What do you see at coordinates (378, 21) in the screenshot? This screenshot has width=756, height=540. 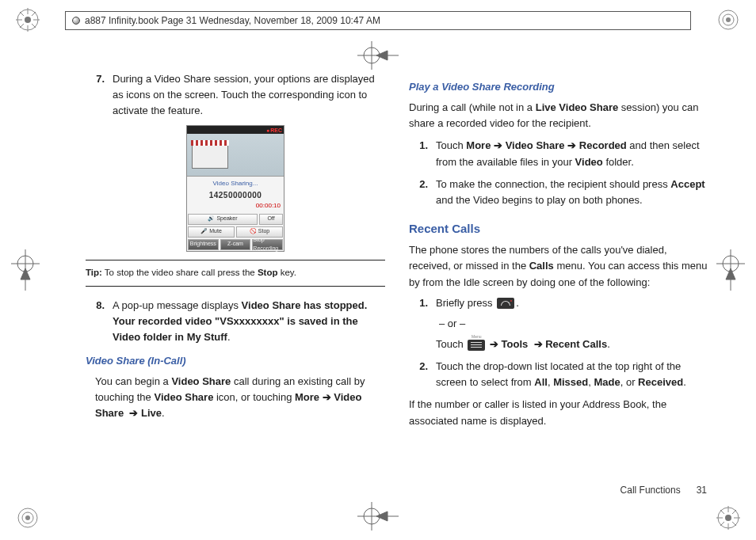 I see `page-header: a887 Infinity.book Page 31 Wednesday, No…` at bounding box center [378, 21].